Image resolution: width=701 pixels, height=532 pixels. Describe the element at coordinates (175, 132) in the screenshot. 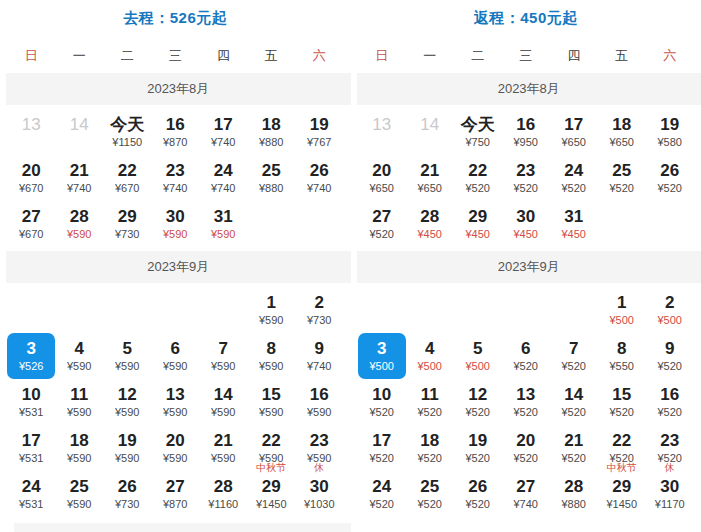

I see `calendar-day: 16¥870` at that location.